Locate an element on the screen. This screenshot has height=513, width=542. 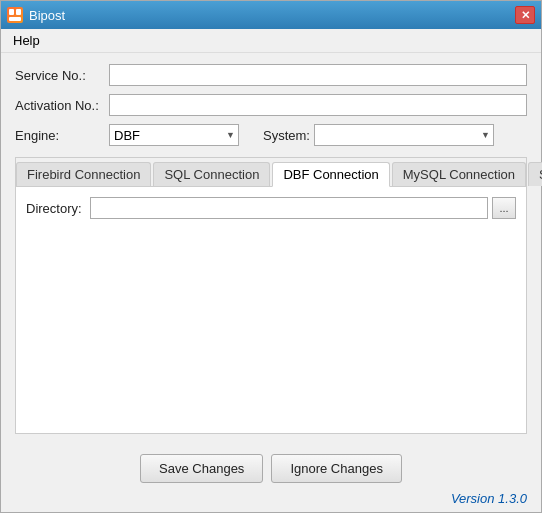
version-text: Version 1.3.0 is located at coordinates (271, 500).